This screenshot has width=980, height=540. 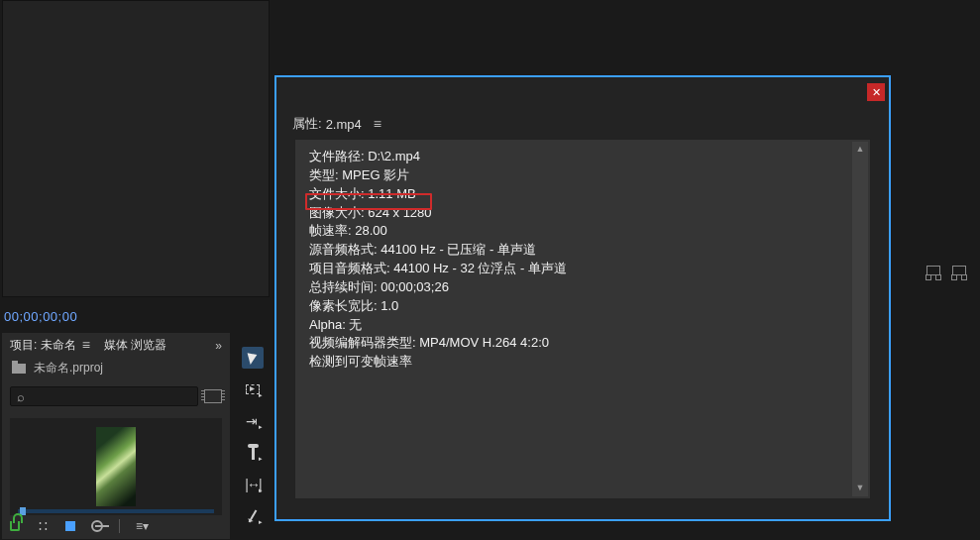 What do you see at coordinates (43, 526) in the screenshot?
I see `list-view-icon: ∷` at bounding box center [43, 526].